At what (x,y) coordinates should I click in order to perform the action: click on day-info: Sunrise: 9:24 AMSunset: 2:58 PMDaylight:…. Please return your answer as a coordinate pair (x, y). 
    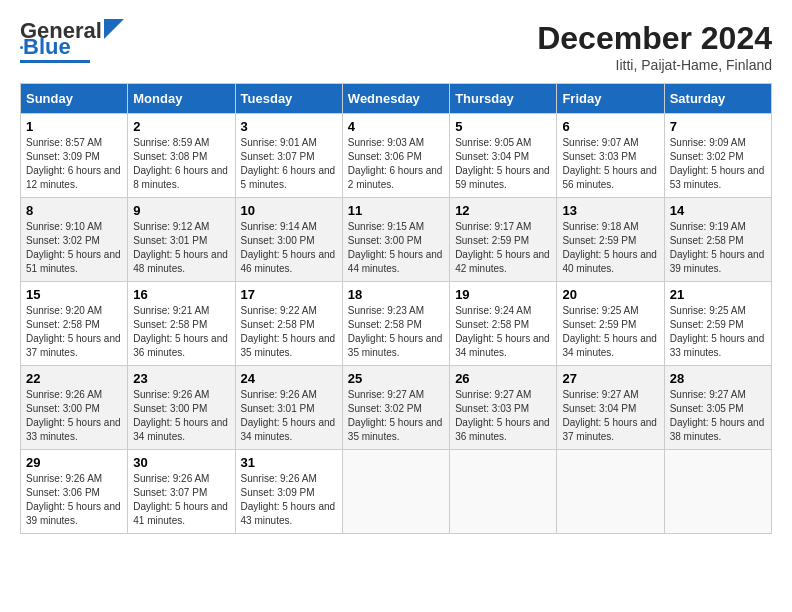
    Looking at the image, I should click on (503, 332).